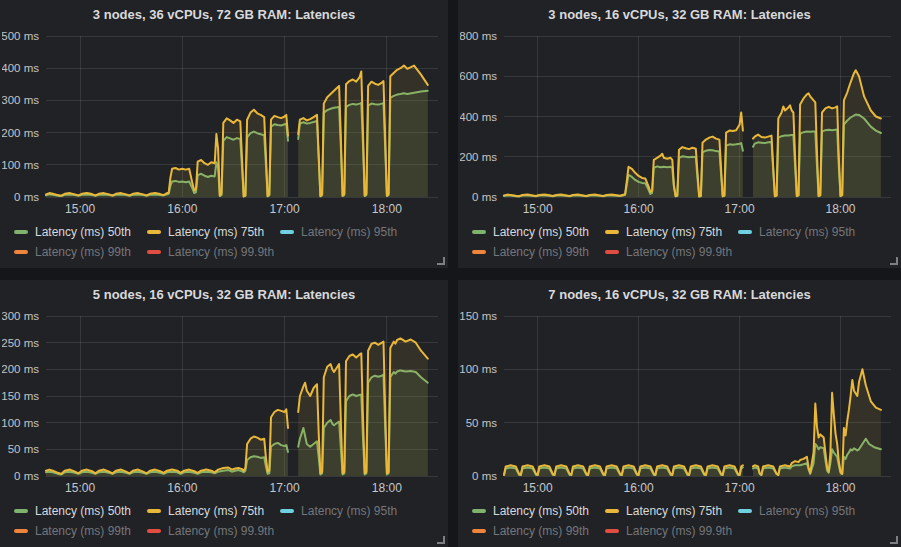  I want to click on y-axis-tick-label: 250 ms, so click(20, 343).